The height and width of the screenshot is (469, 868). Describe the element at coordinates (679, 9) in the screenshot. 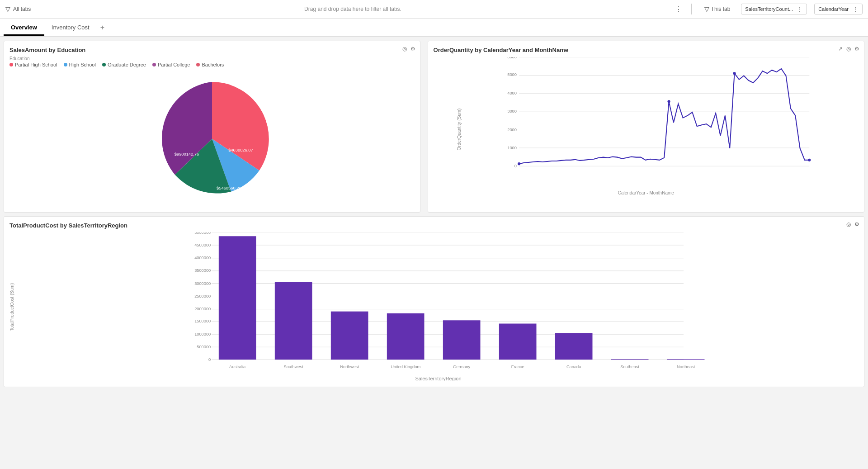

I see `more-icon-top: ⋮` at that location.